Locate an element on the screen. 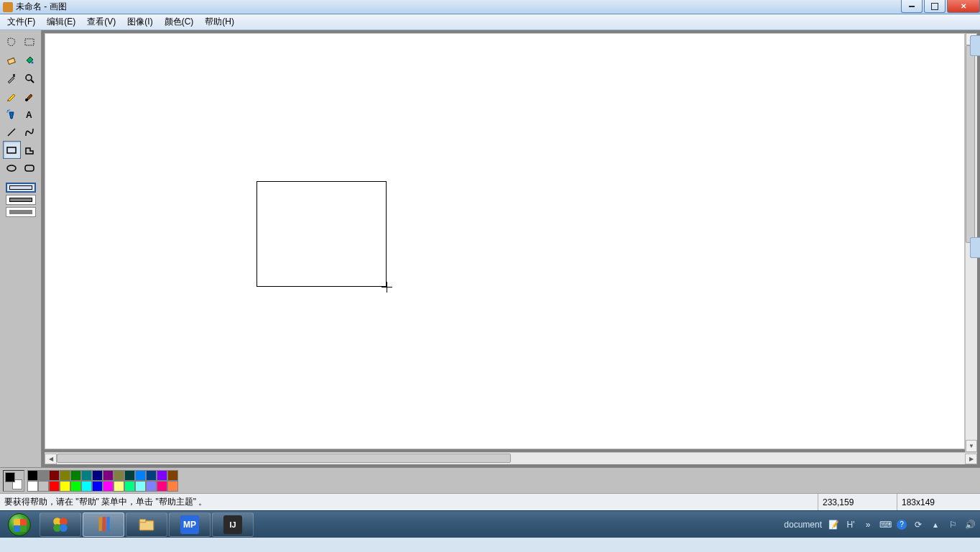 The height and width of the screenshot is (552, 980). menu-image: 图像(I) is located at coordinates (139, 22).